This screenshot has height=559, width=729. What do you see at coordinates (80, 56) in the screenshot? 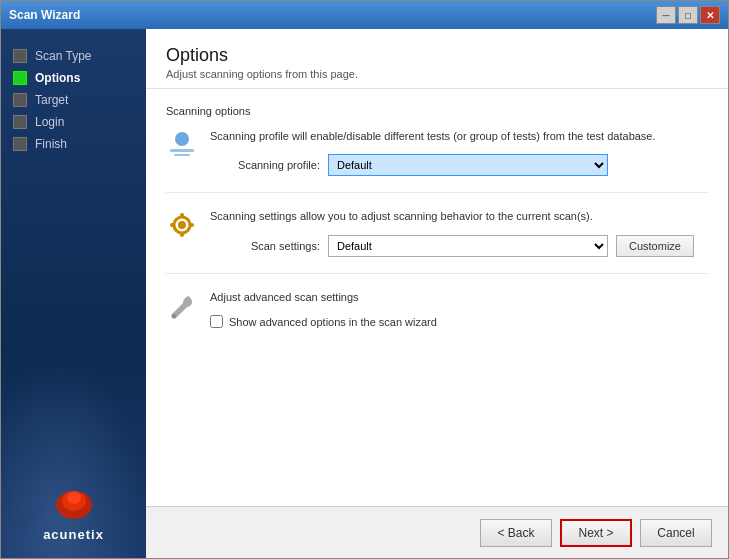
I see `sidebar-item-scan-type: Scan Type` at bounding box center [80, 56].